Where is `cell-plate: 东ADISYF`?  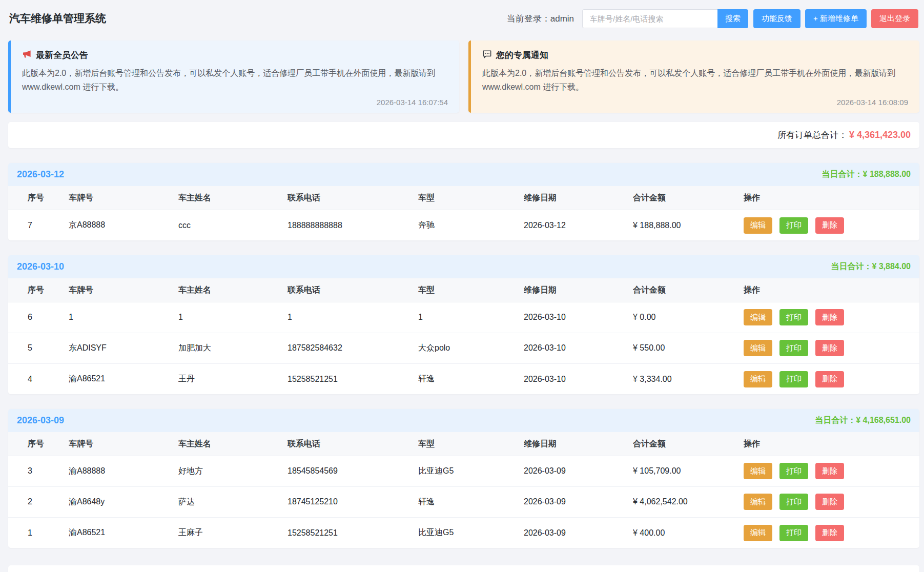 cell-plate: 东ADISYF is located at coordinates (124, 348).